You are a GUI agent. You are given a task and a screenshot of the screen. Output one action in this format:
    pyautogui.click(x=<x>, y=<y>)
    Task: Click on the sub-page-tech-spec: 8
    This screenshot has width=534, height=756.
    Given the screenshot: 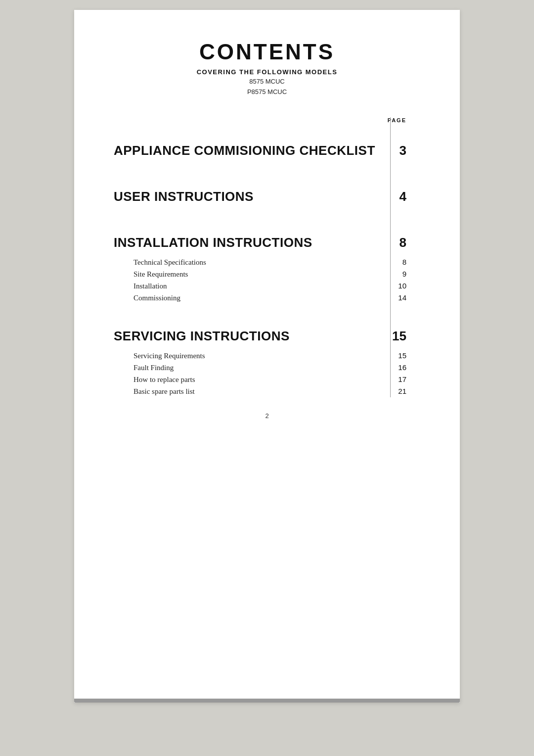 What is the action you would take?
    pyautogui.click(x=405, y=262)
    